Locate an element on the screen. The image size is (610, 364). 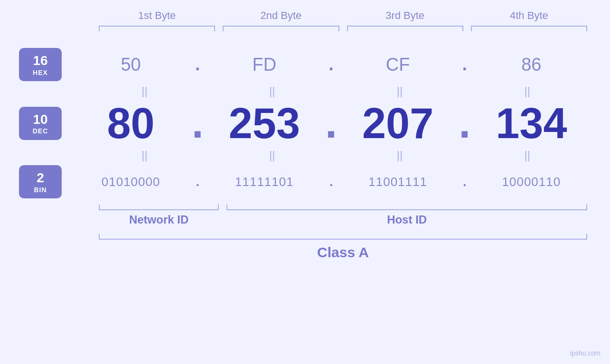
hex-val1: 50 is located at coordinates (131, 65).